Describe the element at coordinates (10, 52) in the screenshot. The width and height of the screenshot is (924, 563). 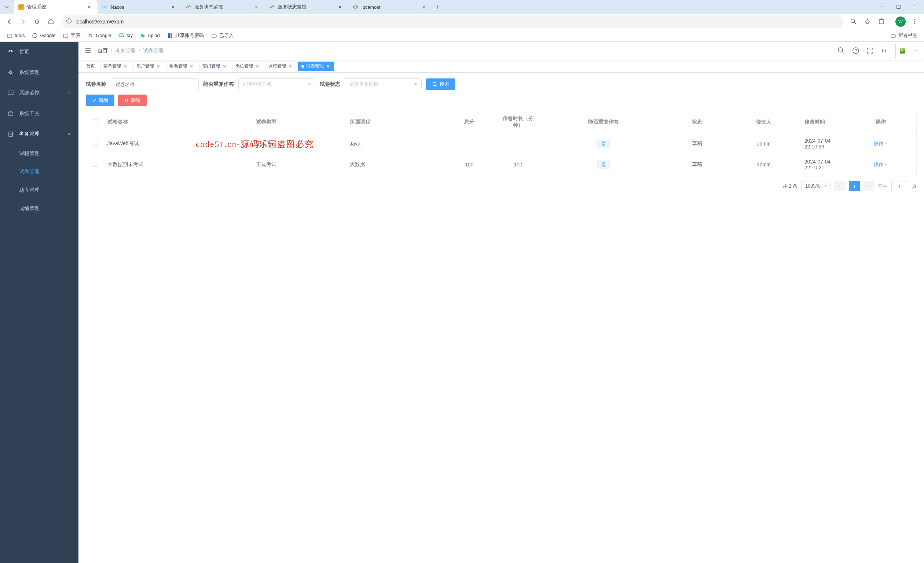
I see `dashboard-icon` at that location.